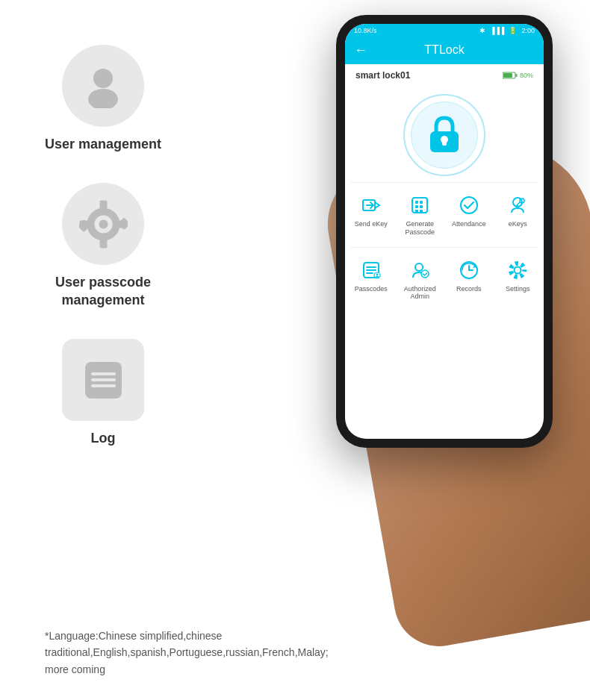 The width and height of the screenshot is (590, 700). Describe the element at coordinates (444, 280) in the screenshot. I see `app-grid-row2: Passcodes AuthorizedAdmin` at that location.